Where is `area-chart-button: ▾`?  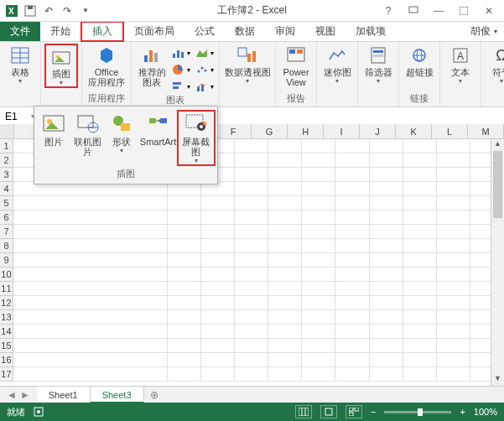
area-chart-button: ▾ is located at coordinates (205, 53).